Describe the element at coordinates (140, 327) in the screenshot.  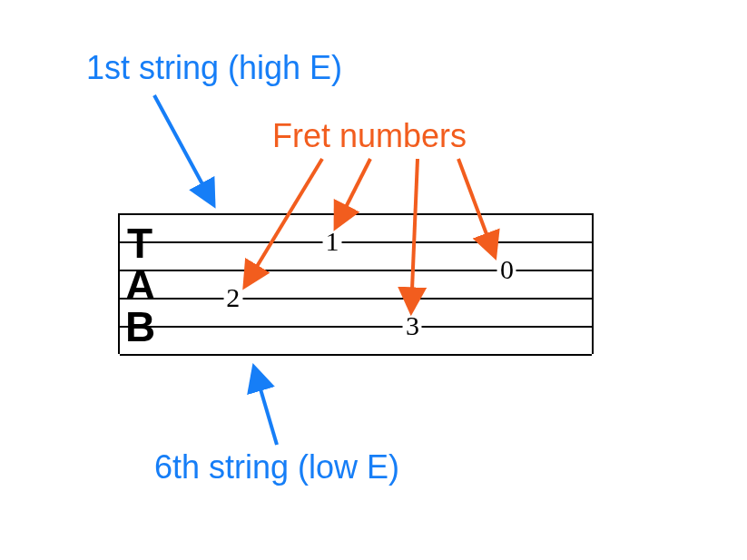
I see `tab-letter-b: B` at that location.